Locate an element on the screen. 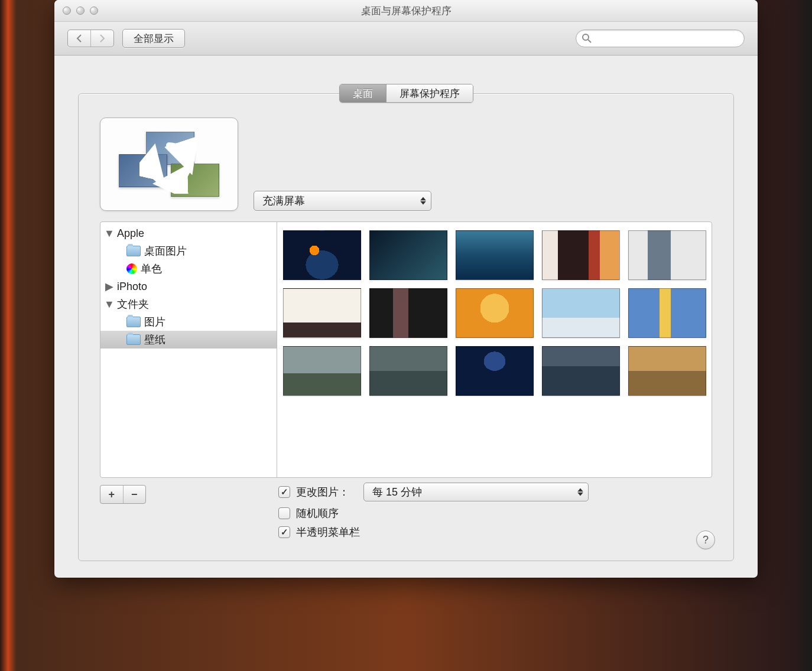 The height and width of the screenshot is (671, 812). search-field-wrap is located at coordinates (660, 38).